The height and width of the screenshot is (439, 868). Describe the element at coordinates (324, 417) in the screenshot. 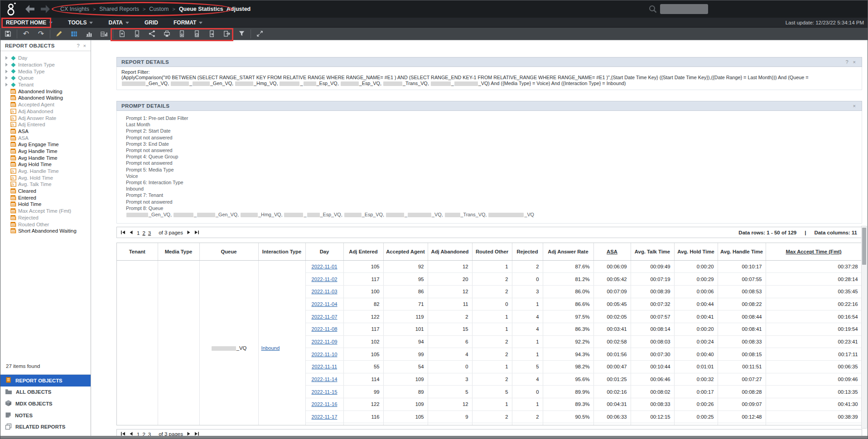

I see `day-link: 2022-11-17` at that location.